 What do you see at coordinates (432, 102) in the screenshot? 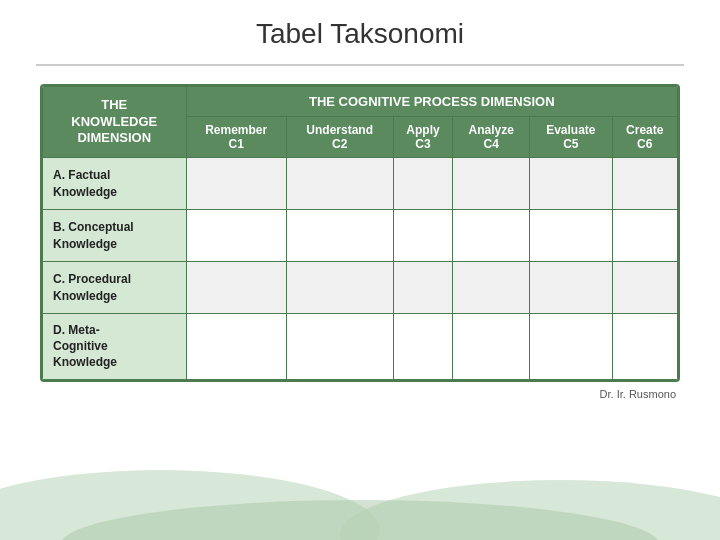
I see `cognitive-process-header: THE COGNITIVE PROCESS DIMENSION` at bounding box center [432, 102].